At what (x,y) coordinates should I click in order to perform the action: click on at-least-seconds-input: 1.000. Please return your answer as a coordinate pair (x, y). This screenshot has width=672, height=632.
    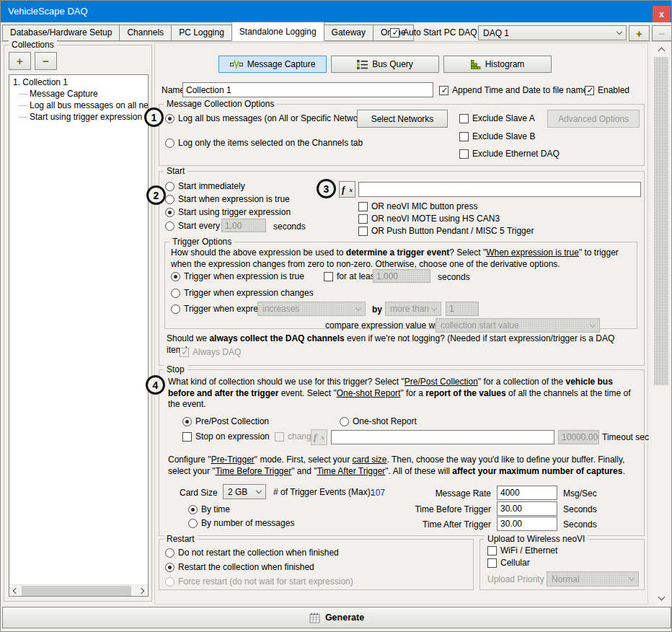
    Looking at the image, I should click on (402, 276).